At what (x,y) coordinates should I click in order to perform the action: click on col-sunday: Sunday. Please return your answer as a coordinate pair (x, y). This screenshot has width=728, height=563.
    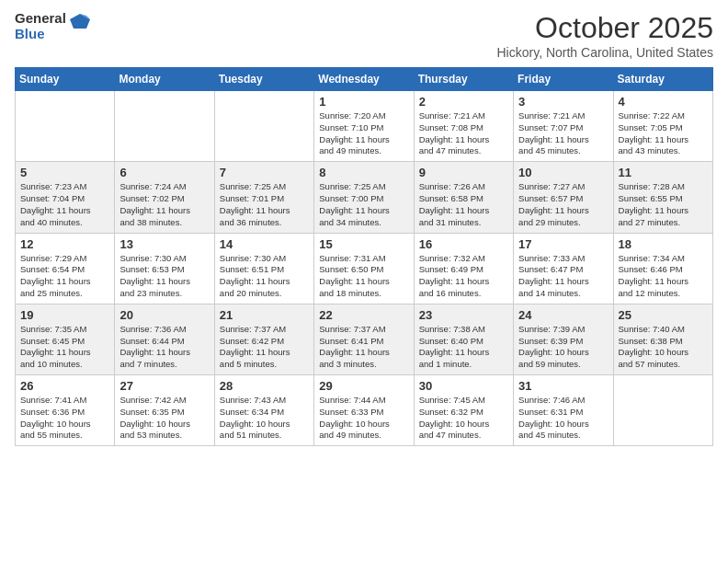
    Looking at the image, I should click on (65, 79).